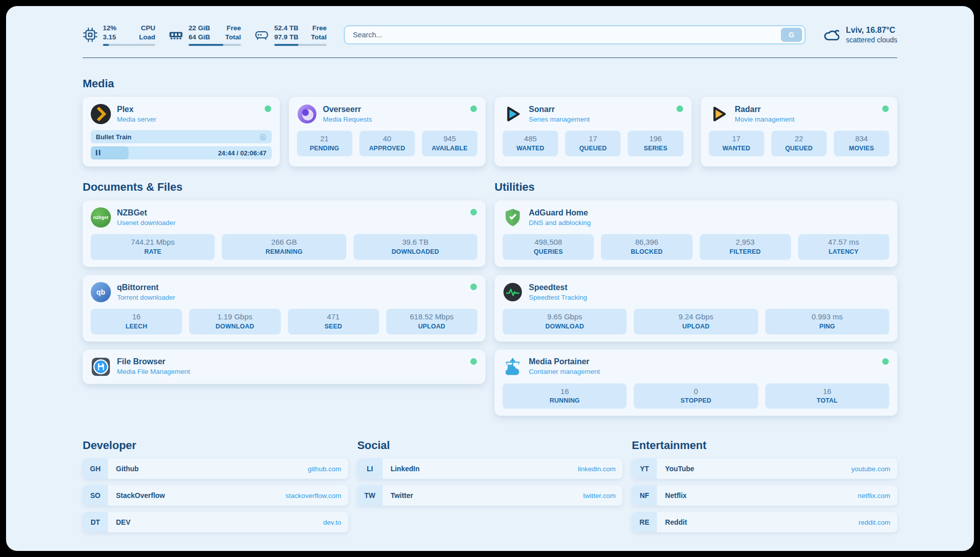  Describe the element at coordinates (567, 35) in the screenshot. I see `search-input` at that location.